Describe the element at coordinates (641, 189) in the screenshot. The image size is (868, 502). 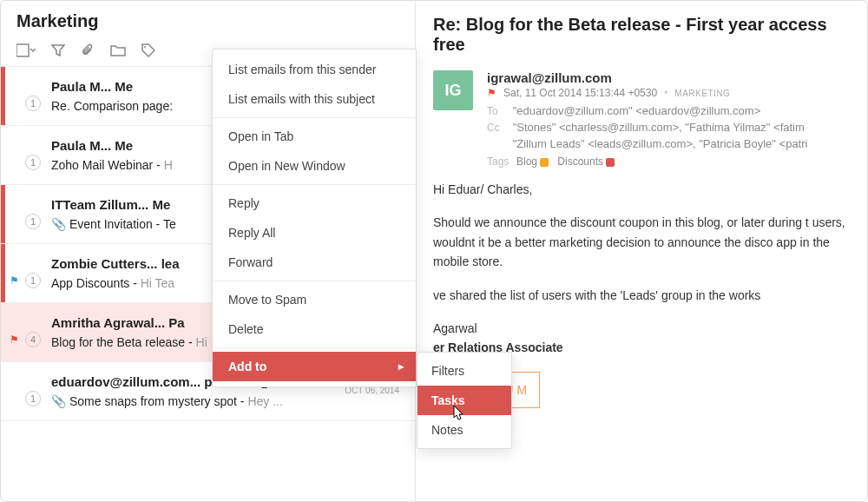
I see `body-greeting: Hi Eduar/ Charles,` at that location.